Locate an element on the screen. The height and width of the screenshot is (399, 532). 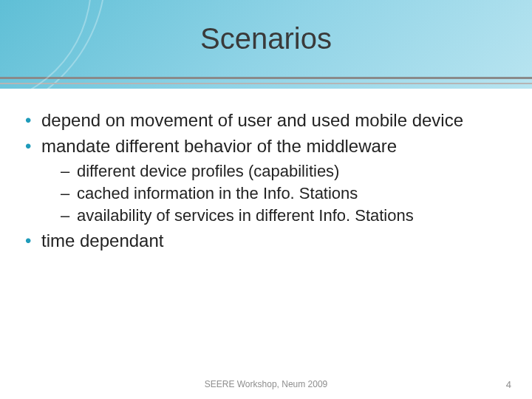
bullet-2b: cached information in the Info. Stations is located at coordinates (276, 194).